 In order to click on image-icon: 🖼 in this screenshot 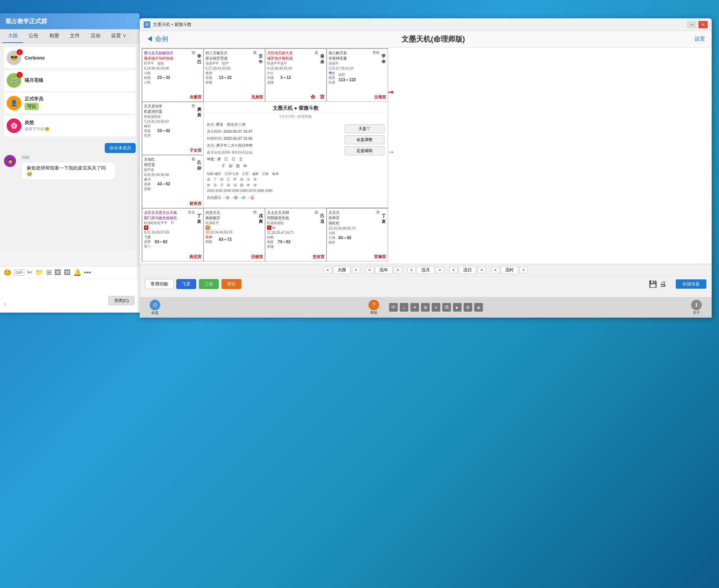, I will do `click(58, 272)`.